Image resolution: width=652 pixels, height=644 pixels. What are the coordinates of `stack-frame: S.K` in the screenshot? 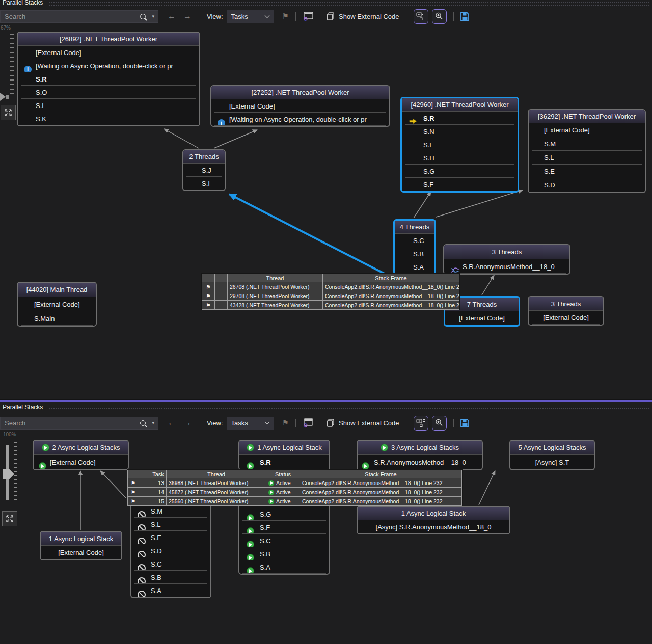 It's located at (108, 119).